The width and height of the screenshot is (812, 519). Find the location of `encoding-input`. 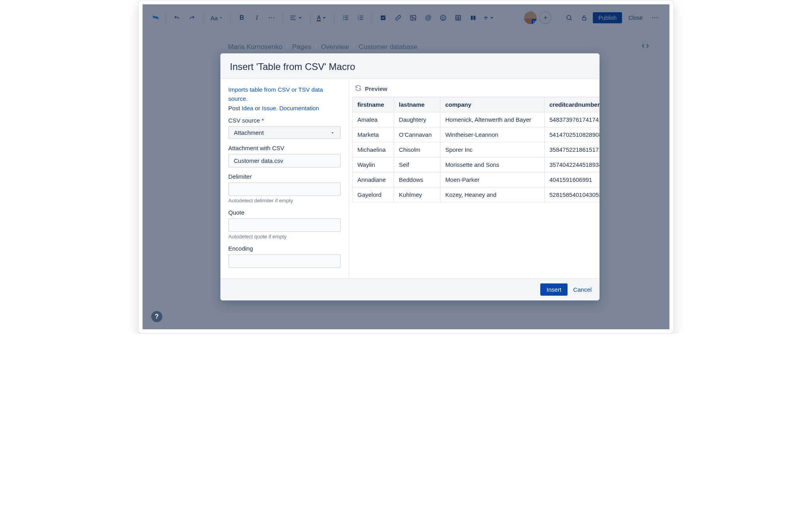

encoding-input is located at coordinates (284, 261).